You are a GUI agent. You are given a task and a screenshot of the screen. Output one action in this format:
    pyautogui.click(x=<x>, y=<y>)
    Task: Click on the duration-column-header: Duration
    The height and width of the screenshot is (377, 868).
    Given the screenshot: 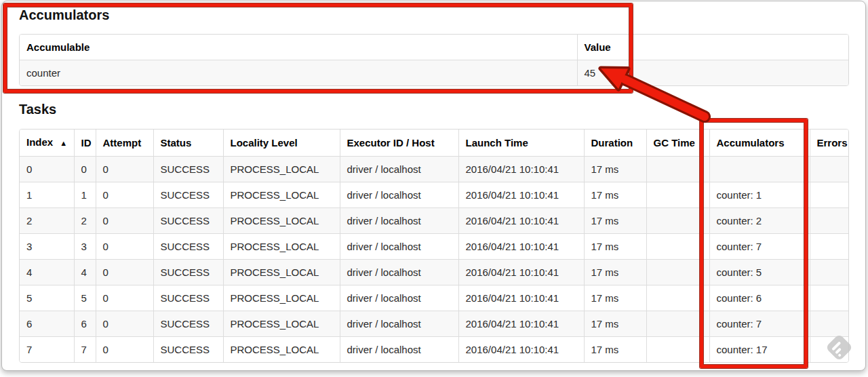 What is the action you would take?
    pyautogui.click(x=615, y=143)
    